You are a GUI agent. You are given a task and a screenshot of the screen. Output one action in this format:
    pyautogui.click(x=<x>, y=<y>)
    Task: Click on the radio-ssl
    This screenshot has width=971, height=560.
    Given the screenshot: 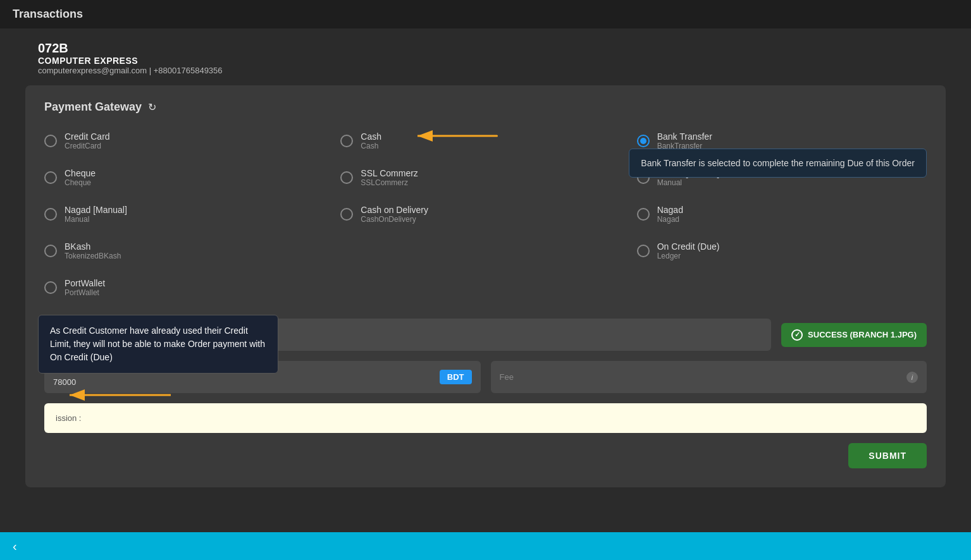 What is the action you would take?
    pyautogui.click(x=347, y=178)
    